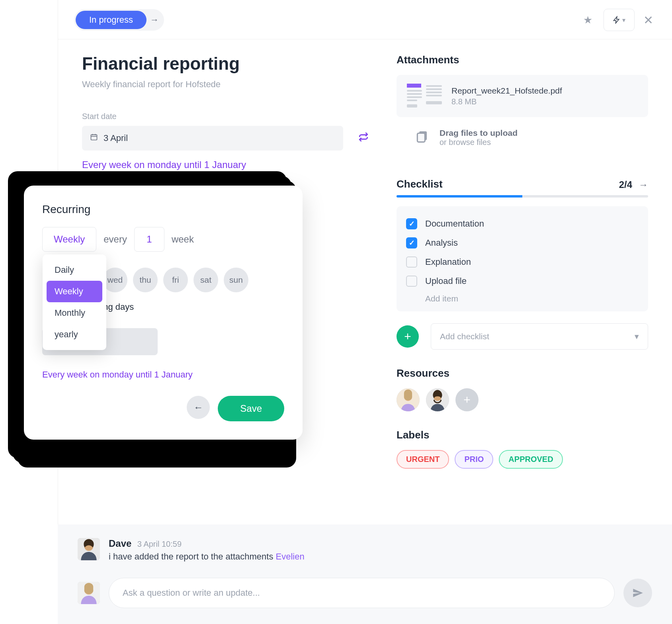 The width and height of the screenshot is (672, 624). I want to click on frequency-option: Daily, so click(74, 270).